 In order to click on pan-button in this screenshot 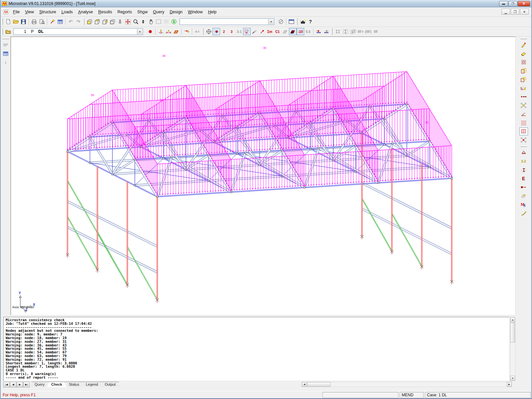, I will do `click(151, 22)`.